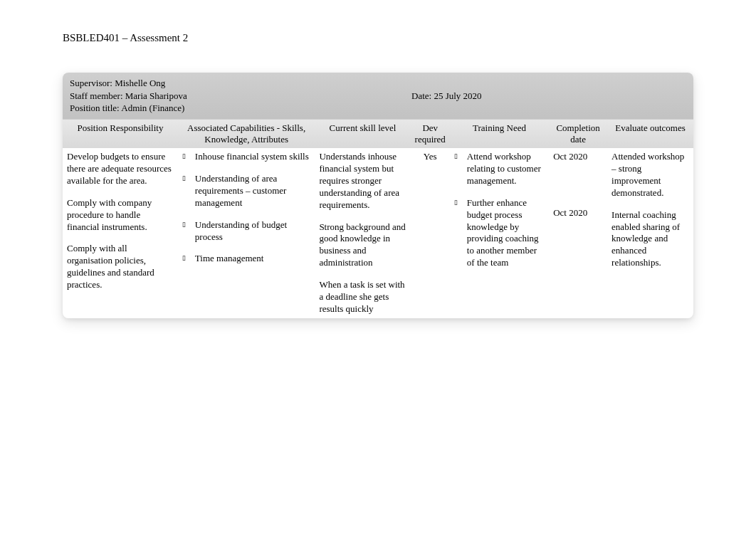  I want to click on skill-paragraph: When a task is set with a deadline she g…, so click(362, 298).